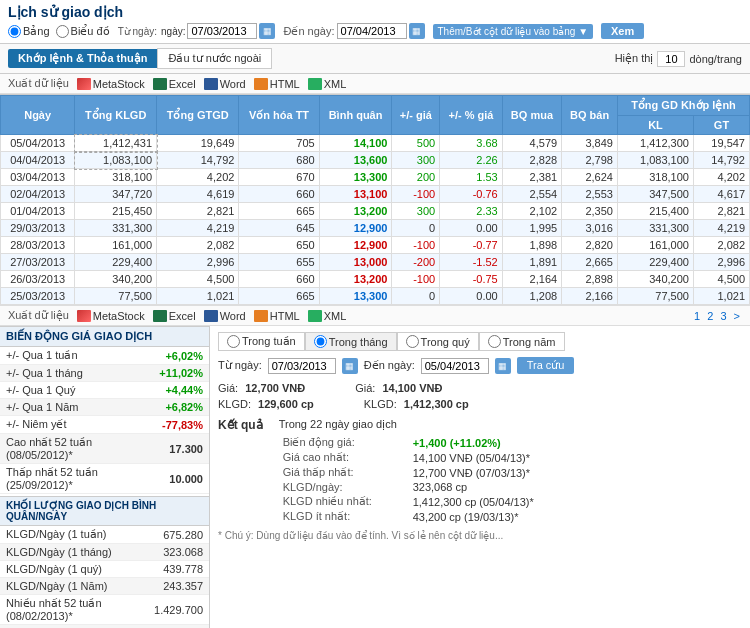  I want to click on klgd-thap-label: KLGD:, so click(234, 404).